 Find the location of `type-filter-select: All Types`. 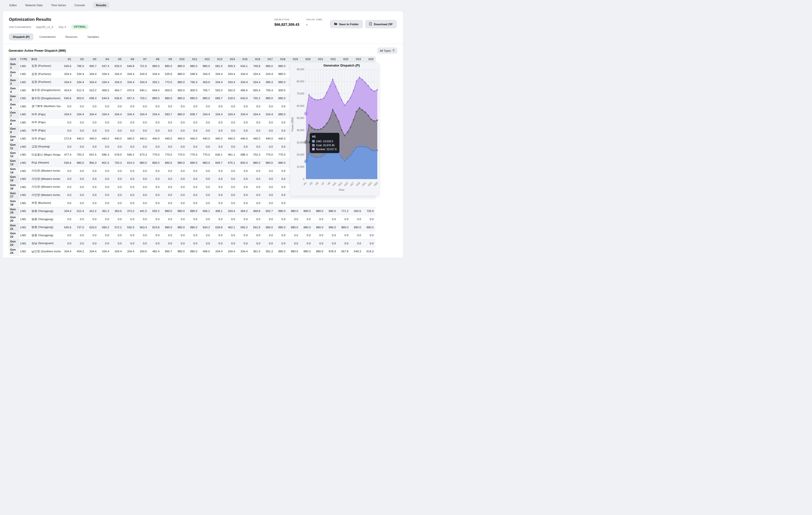

type-filter-select: All Types is located at coordinates (387, 51).